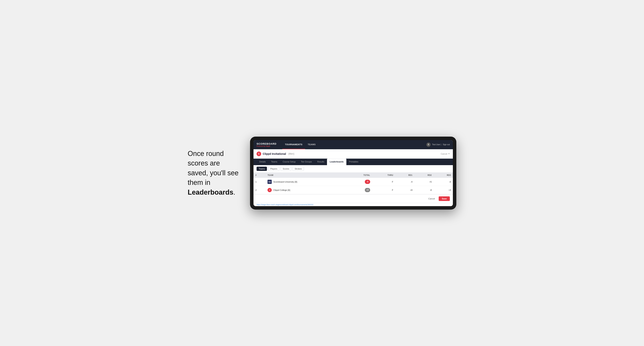 This screenshot has height=346, width=644. I want to click on total-2: +3, so click(359, 190).